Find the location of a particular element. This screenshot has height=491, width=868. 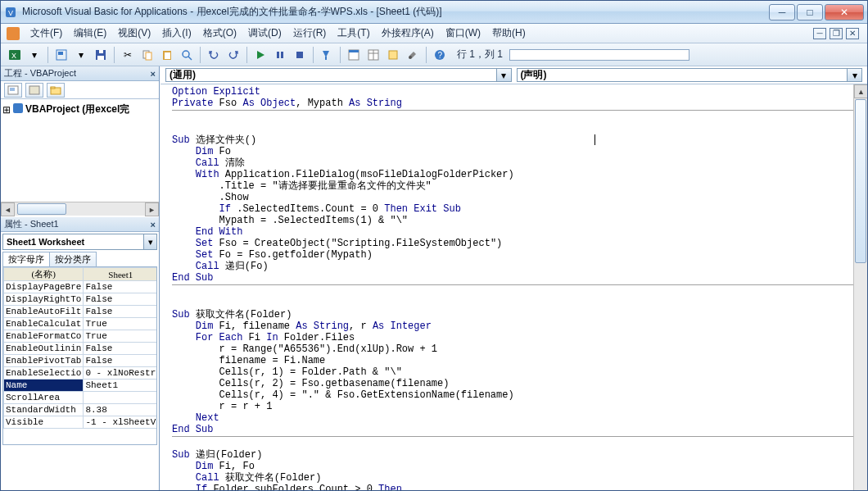

object-combo-label: (通用) is located at coordinates (183, 75).